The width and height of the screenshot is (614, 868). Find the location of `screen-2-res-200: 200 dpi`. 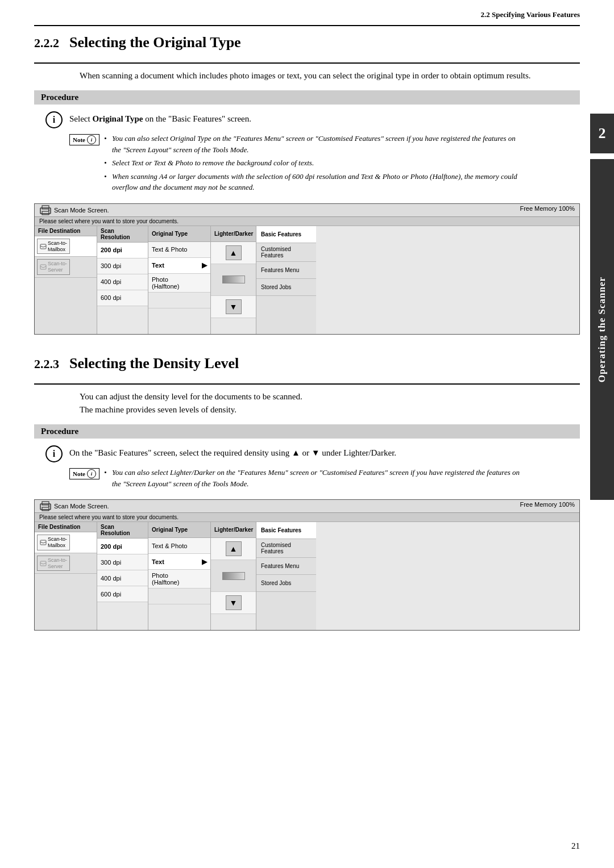

screen-2-res-200: 200 dpi is located at coordinates (123, 546).